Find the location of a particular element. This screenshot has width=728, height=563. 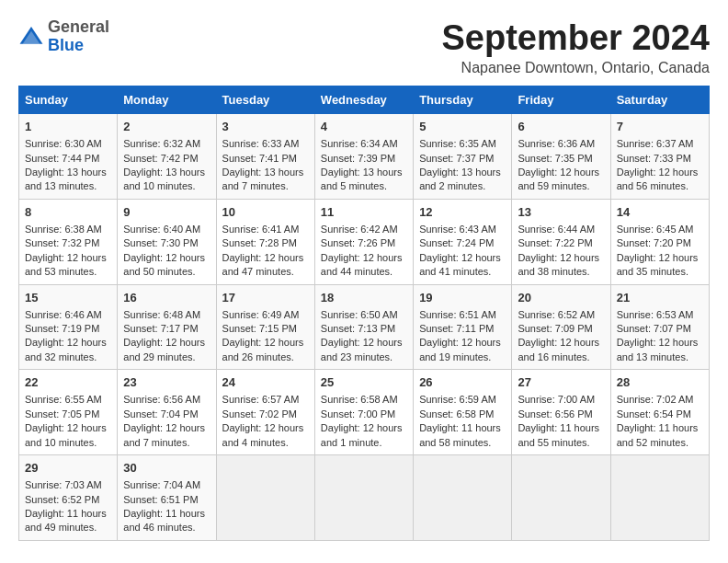

day-number: 29 is located at coordinates (68, 468).